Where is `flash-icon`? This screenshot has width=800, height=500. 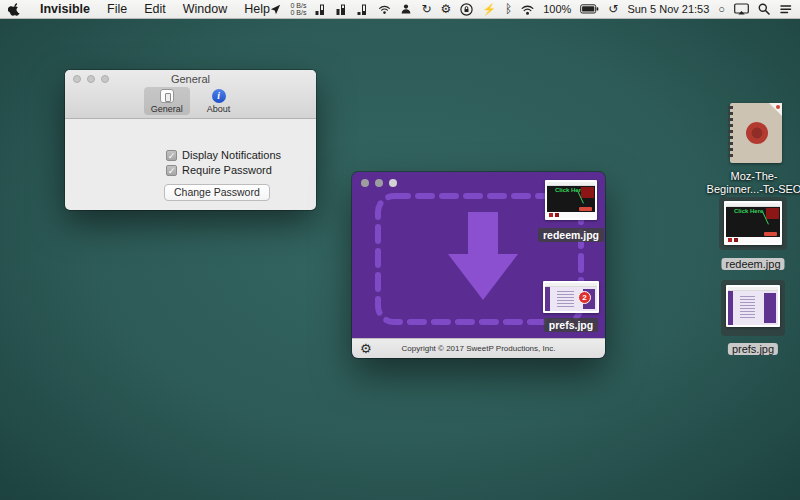 flash-icon is located at coordinates (489, 9).